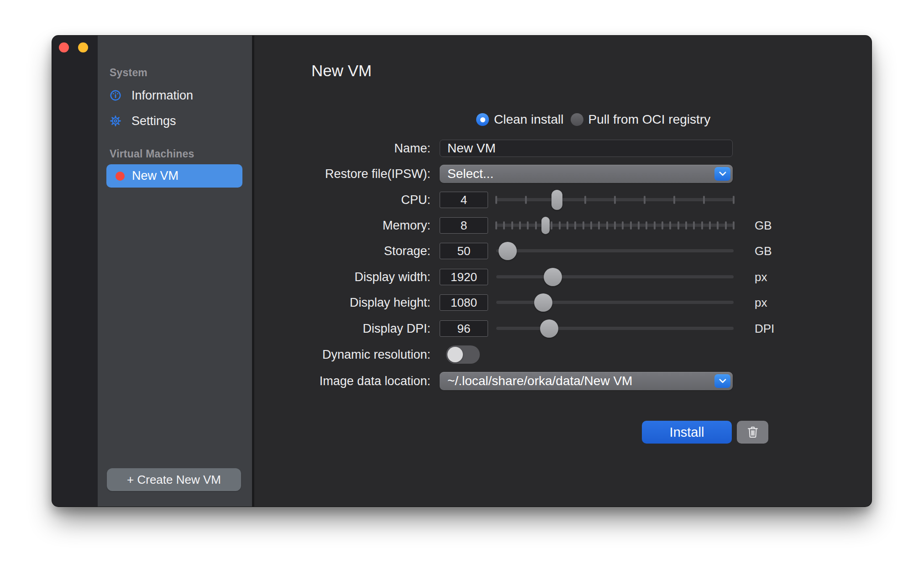 The width and height of the screenshot is (924, 575). Describe the element at coordinates (546, 225) in the screenshot. I see `memory-slider-knob` at that location.